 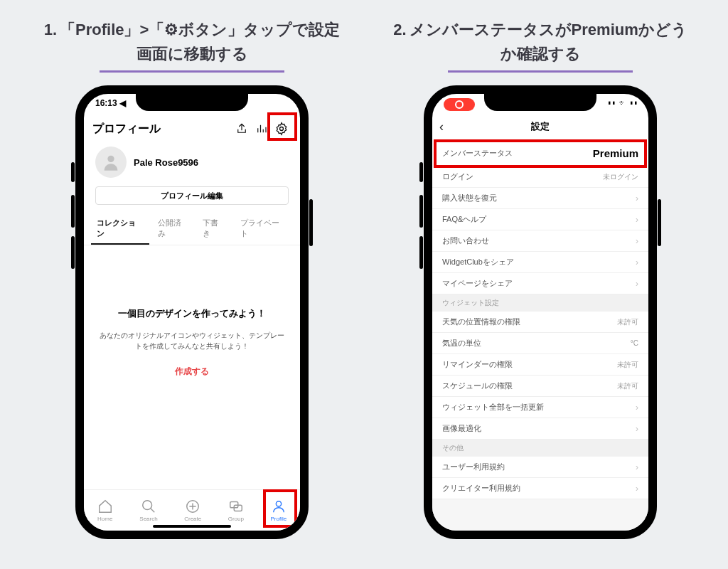 I want to click on tab-published: 公開済み, so click(x=173, y=229).